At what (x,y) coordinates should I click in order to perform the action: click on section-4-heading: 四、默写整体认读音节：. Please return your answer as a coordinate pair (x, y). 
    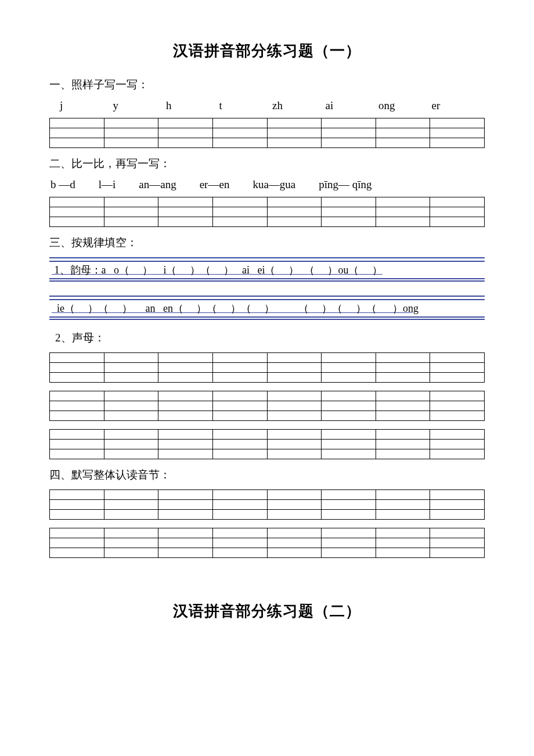
    Looking at the image, I should click on (267, 475).